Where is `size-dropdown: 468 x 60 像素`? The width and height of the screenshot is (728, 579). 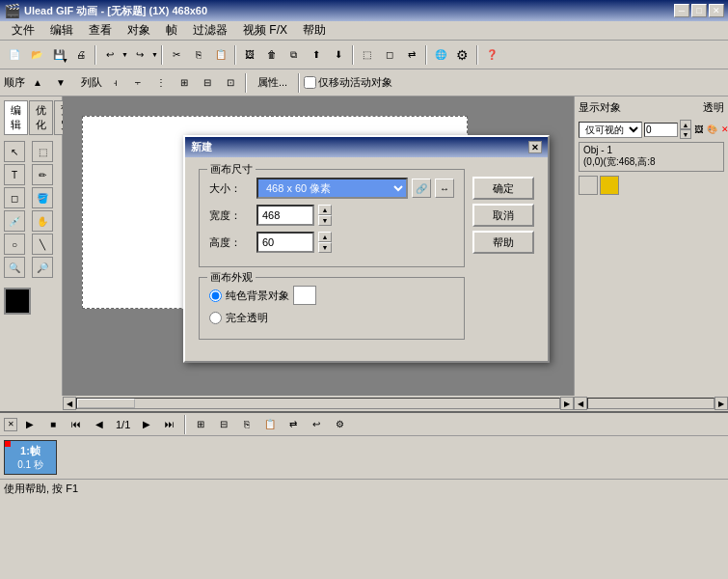
size-dropdown: 468 x 60 像素 is located at coordinates (332, 188).